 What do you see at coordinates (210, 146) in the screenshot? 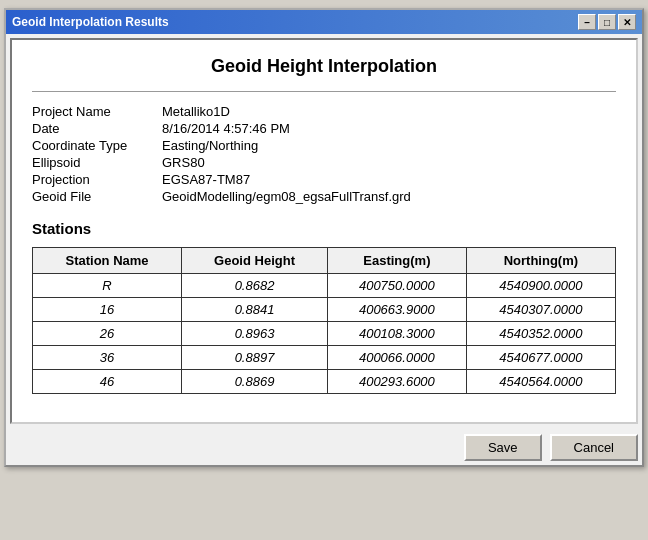
I see `coordinate-type-value: Easting/Northing` at bounding box center [210, 146].